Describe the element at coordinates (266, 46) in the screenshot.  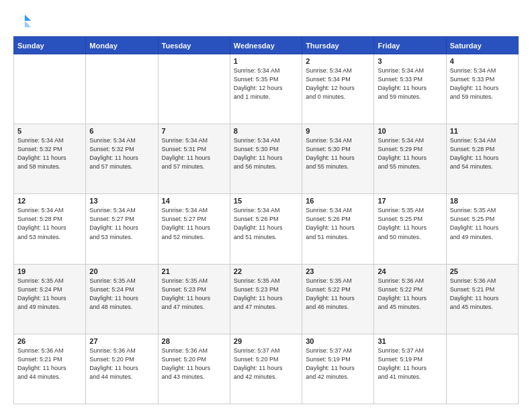
I see `weekday-header-wednesday: Wednesday` at that location.